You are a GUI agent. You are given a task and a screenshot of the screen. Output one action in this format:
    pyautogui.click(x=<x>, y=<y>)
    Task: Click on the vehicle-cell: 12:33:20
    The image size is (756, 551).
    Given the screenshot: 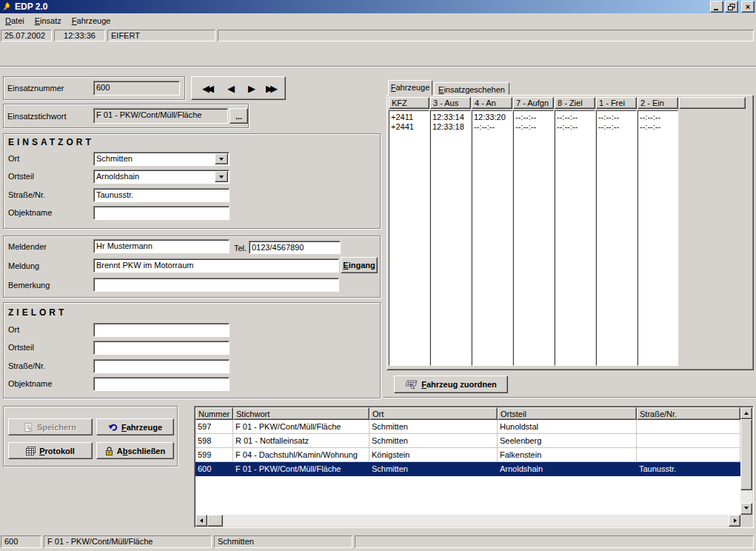 What is the action you would take?
    pyautogui.click(x=492, y=117)
    